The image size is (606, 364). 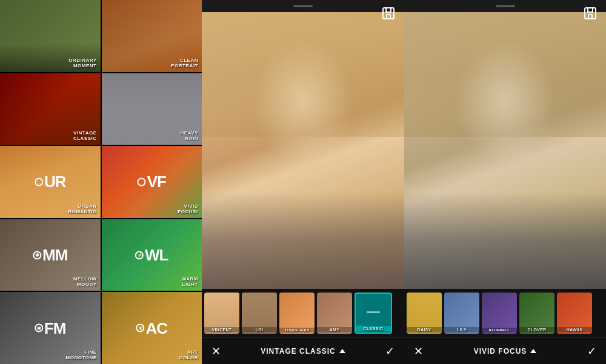 I want to click on filter-hawaii: HAWAII, so click(x=574, y=313).